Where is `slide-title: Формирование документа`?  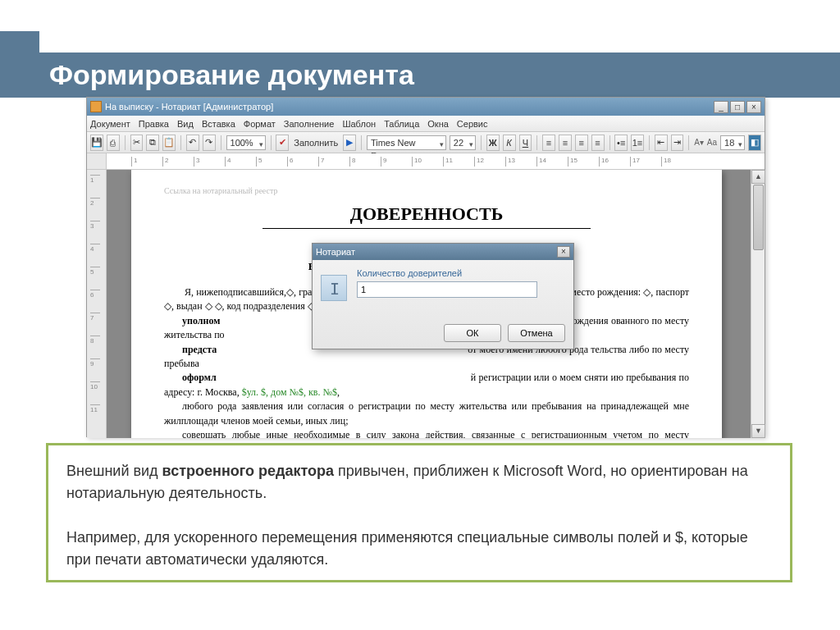
slide-title: Формирование документа is located at coordinates (231, 75).